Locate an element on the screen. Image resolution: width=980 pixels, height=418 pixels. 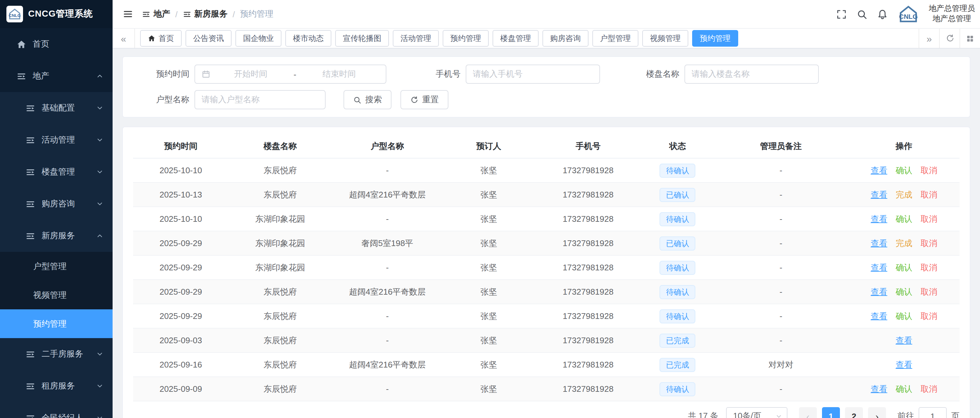
cell-building: 东湖印象花园 is located at coordinates (280, 243).